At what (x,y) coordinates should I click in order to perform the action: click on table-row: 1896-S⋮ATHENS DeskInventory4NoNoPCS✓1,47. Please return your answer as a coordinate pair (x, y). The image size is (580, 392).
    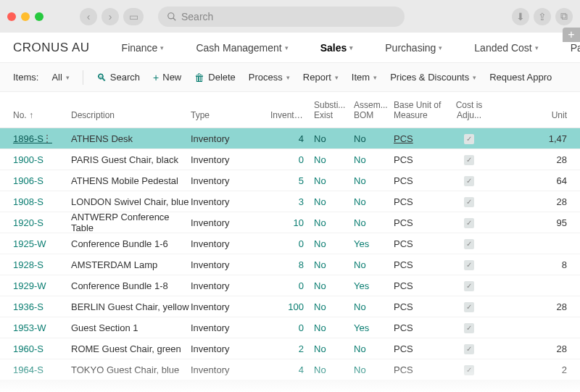
    Looking at the image, I should click on (290, 139).